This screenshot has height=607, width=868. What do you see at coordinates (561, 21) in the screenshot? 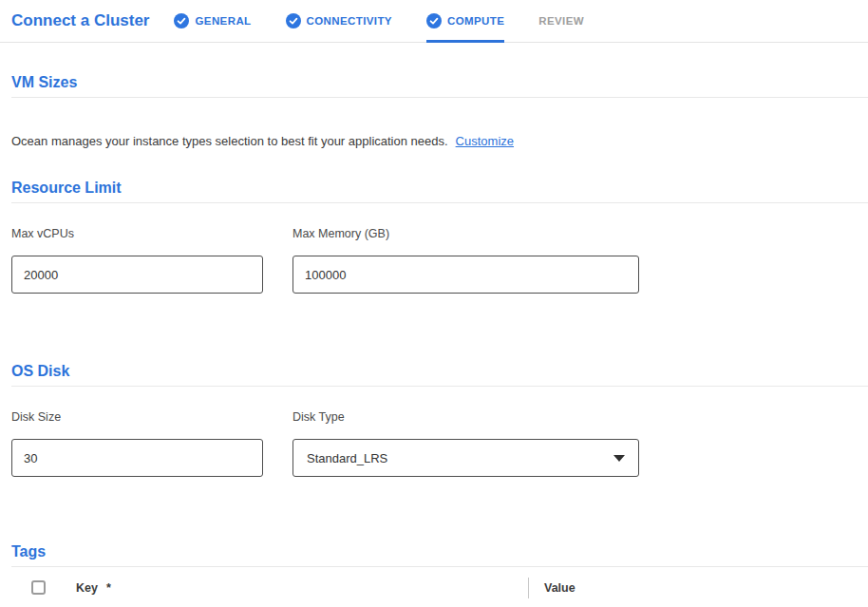
I see `step-label: REVIEW` at bounding box center [561, 21].